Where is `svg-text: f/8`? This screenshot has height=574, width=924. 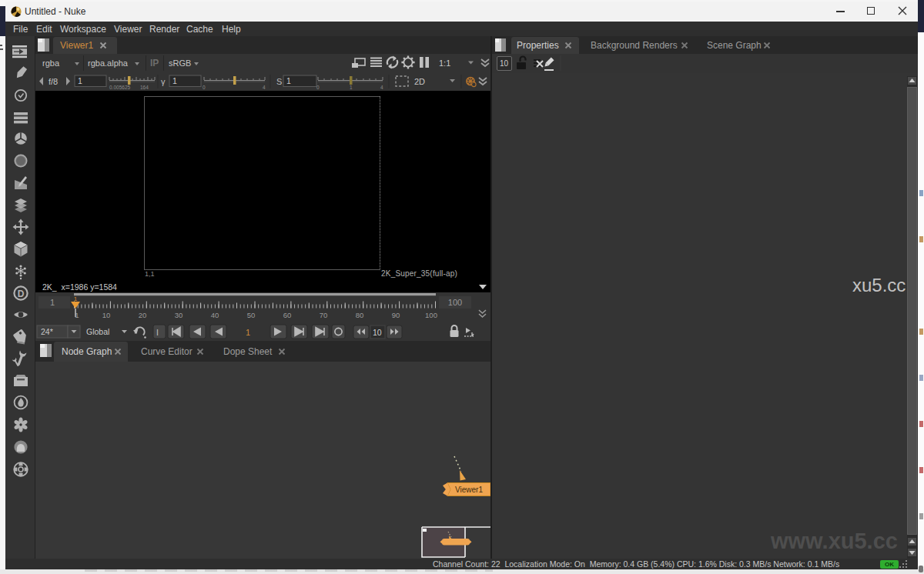 svg-text: f/8 is located at coordinates (53, 82).